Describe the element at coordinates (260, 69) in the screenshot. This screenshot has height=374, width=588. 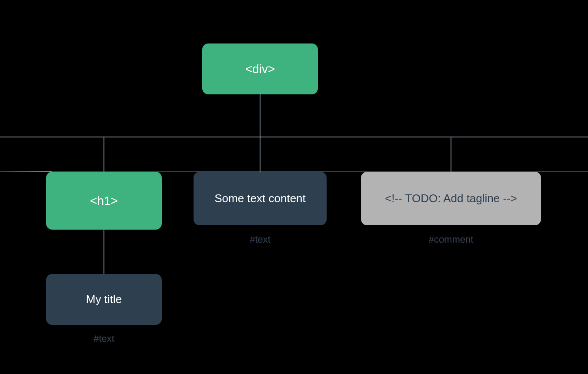
I see `node-label: <div>` at that location.